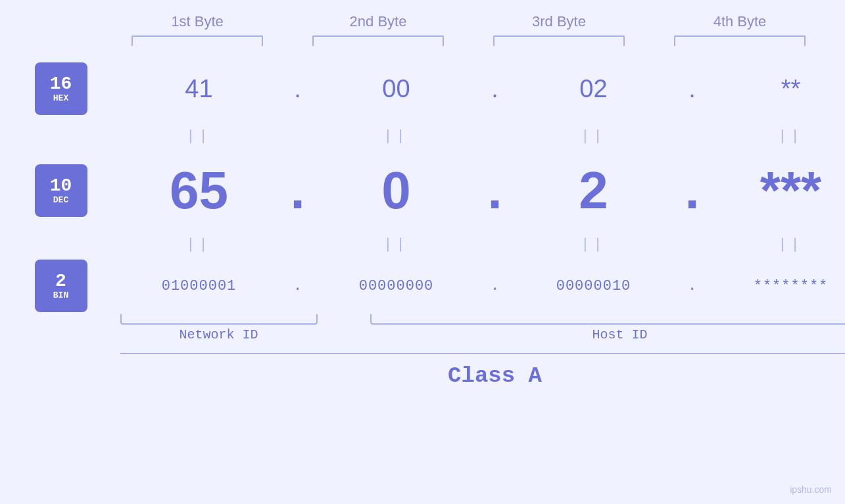 This screenshot has height=504, width=845. I want to click on bracket-b2, so click(378, 41).